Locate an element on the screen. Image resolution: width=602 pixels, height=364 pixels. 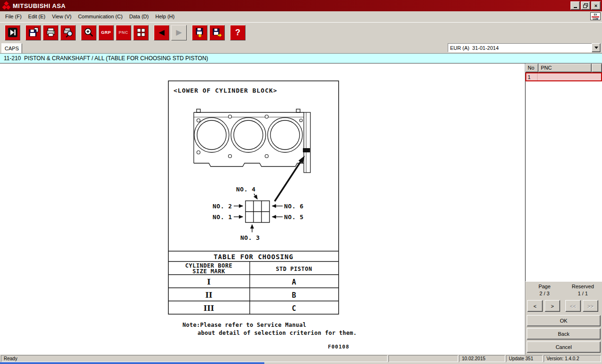
menu-help: Help (H) is located at coordinates (165, 16).